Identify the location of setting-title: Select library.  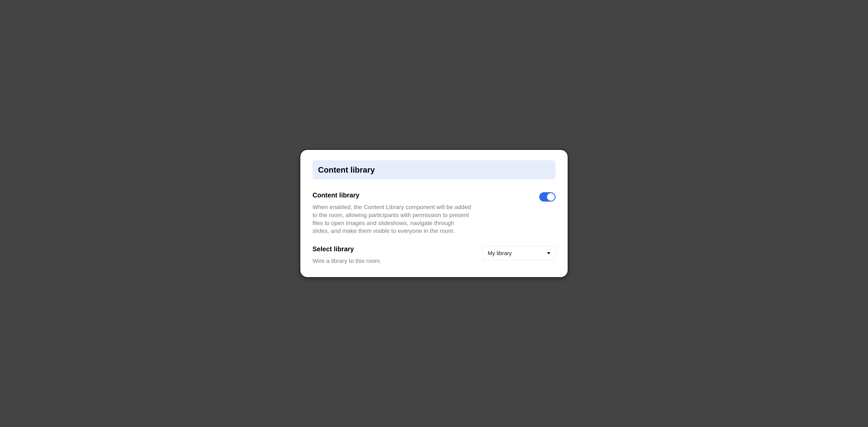
(392, 249).